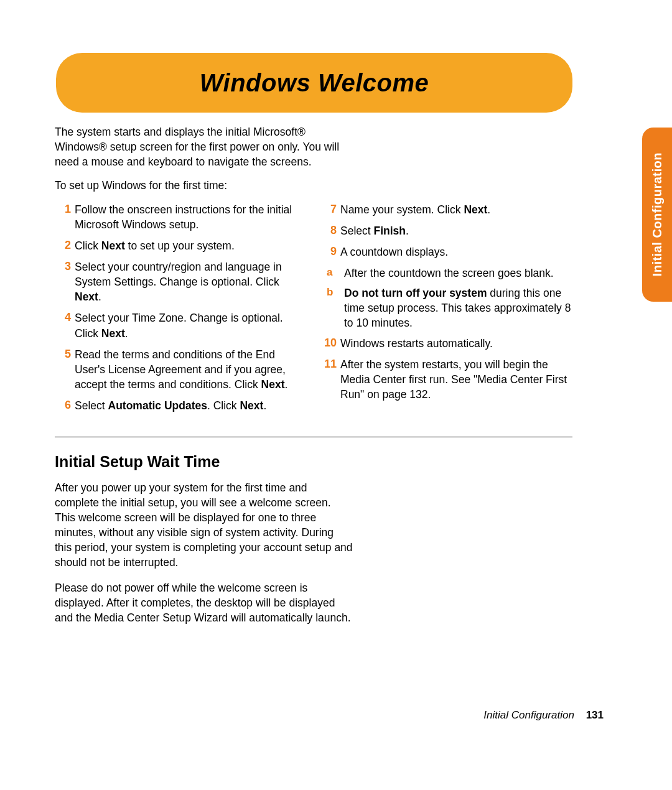  What do you see at coordinates (314, 462) in the screenshot?
I see `wait-time-heading: Initial Setup Wait Time` at bounding box center [314, 462].